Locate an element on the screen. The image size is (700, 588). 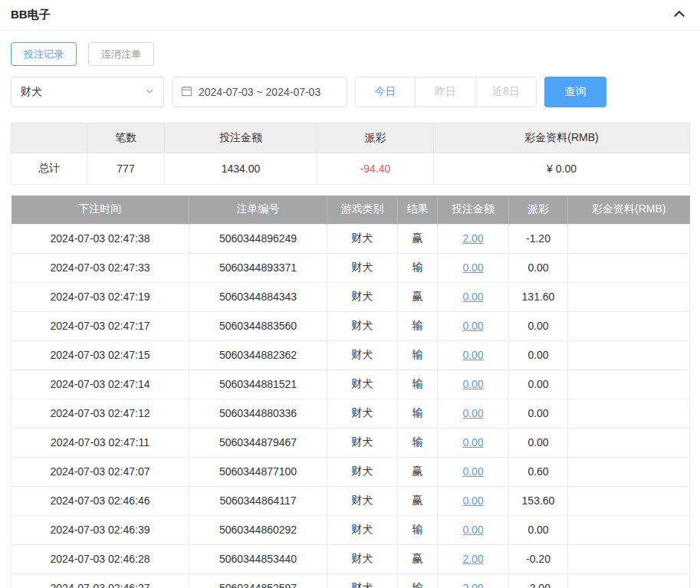
cell-bet-time: 2024-07-03 02:47:07 is located at coordinates (100, 471).